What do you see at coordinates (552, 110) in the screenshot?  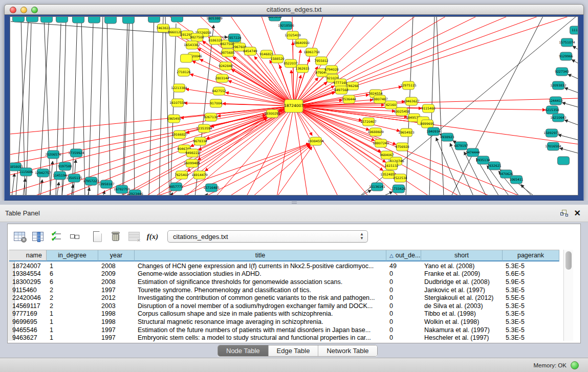 I see `node-label: 8215358` at bounding box center [552, 110].